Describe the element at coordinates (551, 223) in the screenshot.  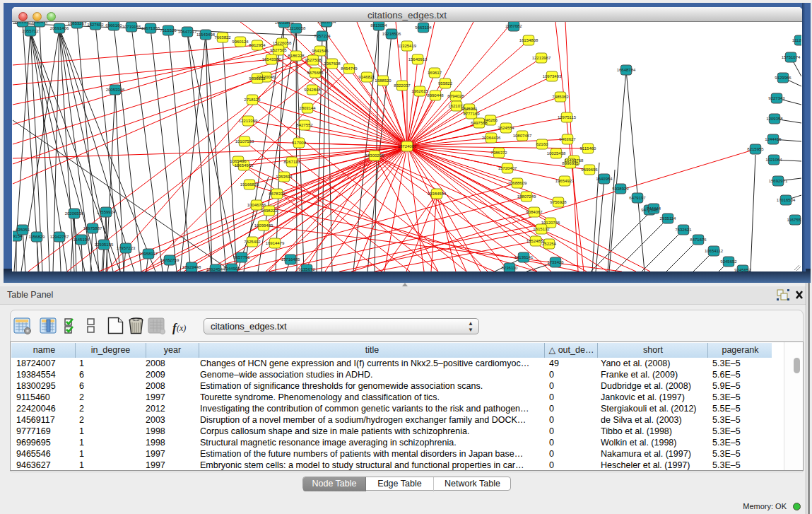
I see `svg-text: 10120746` at that location.